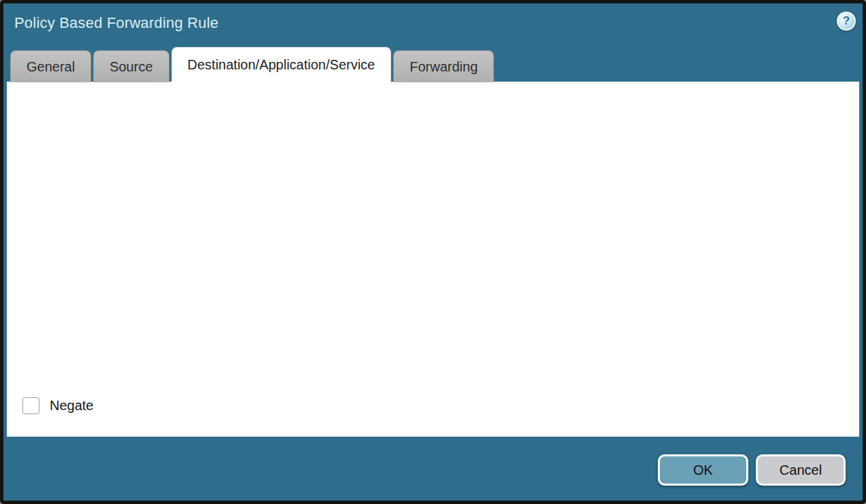  What do you see at coordinates (116, 23) in the screenshot?
I see `dialog-title: Policy Based Forwarding Rule` at bounding box center [116, 23].